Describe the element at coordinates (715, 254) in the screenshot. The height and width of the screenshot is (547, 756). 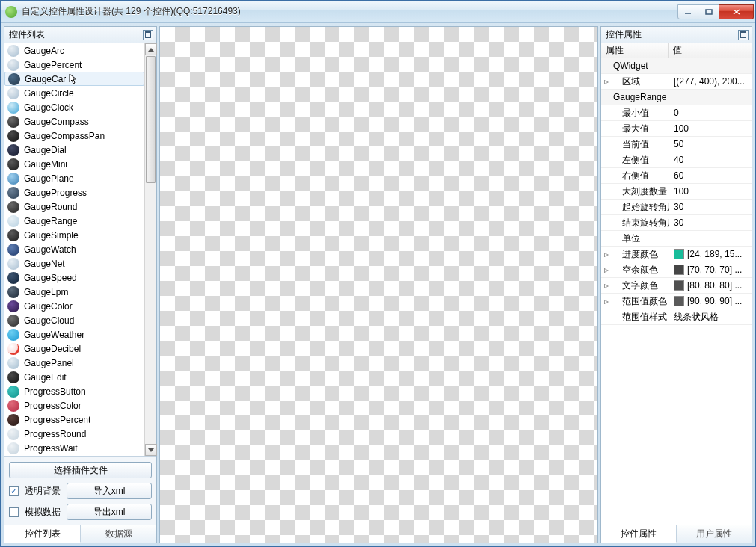
I see `property-value-text: [24, 189, 15...` at that location.